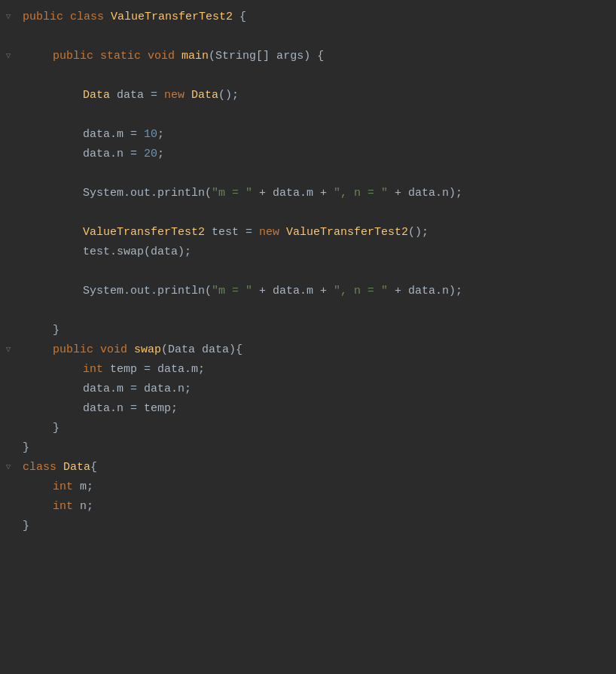 This screenshot has height=674, width=616. What do you see at coordinates (313, 350) in the screenshot?
I see `code-text: public void swap(Data data){` at bounding box center [313, 350].